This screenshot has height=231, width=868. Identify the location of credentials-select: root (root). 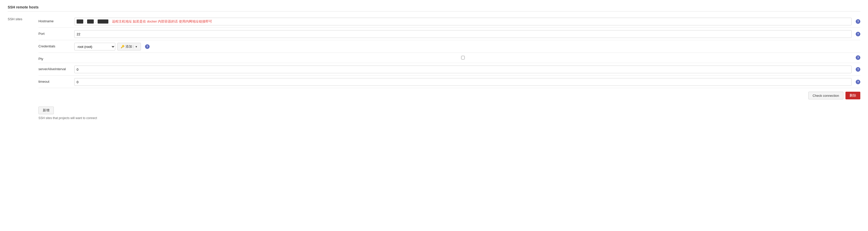
(95, 46).